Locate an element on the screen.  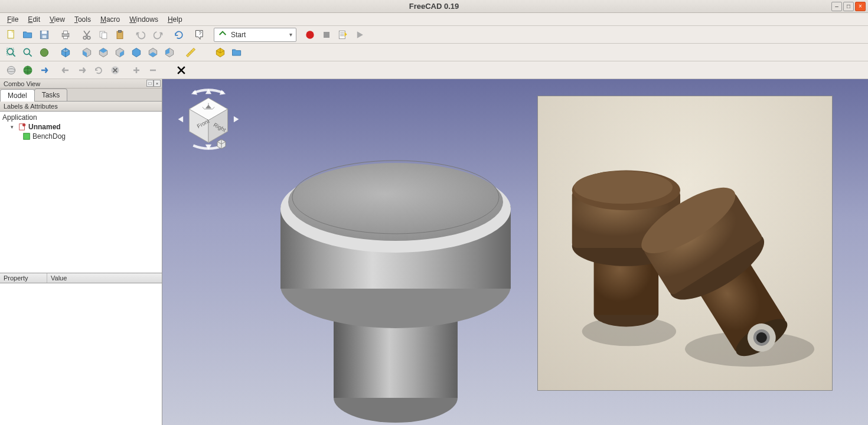
panel-close-button: × is located at coordinates (157, 83).